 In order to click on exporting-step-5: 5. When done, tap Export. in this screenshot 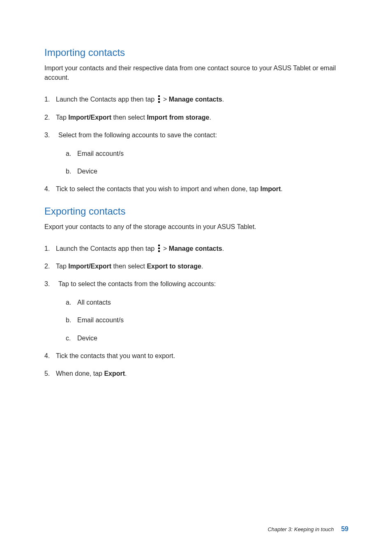, I will do `click(196, 373)`.